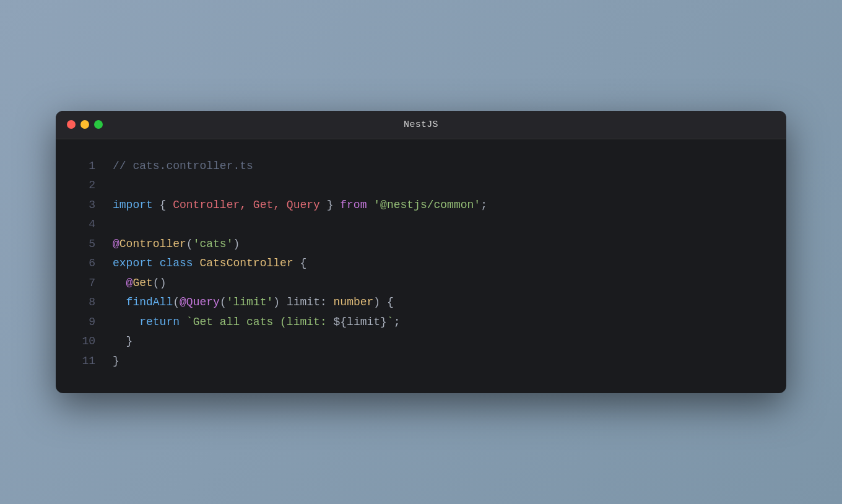 This screenshot has width=842, height=504. What do you see at coordinates (421, 125) in the screenshot?
I see `window-title: NestJS` at bounding box center [421, 125].